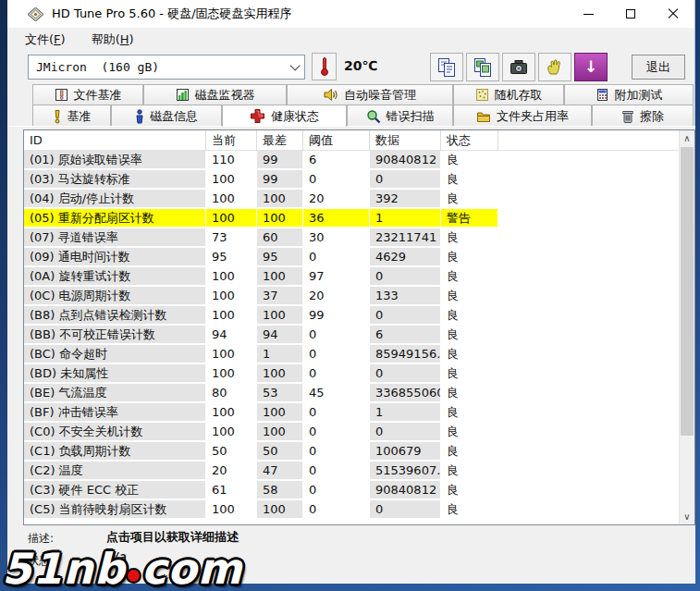  Describe the element at coordinates (588, 14) in the screenshot. I see `minimize-button` at that location.